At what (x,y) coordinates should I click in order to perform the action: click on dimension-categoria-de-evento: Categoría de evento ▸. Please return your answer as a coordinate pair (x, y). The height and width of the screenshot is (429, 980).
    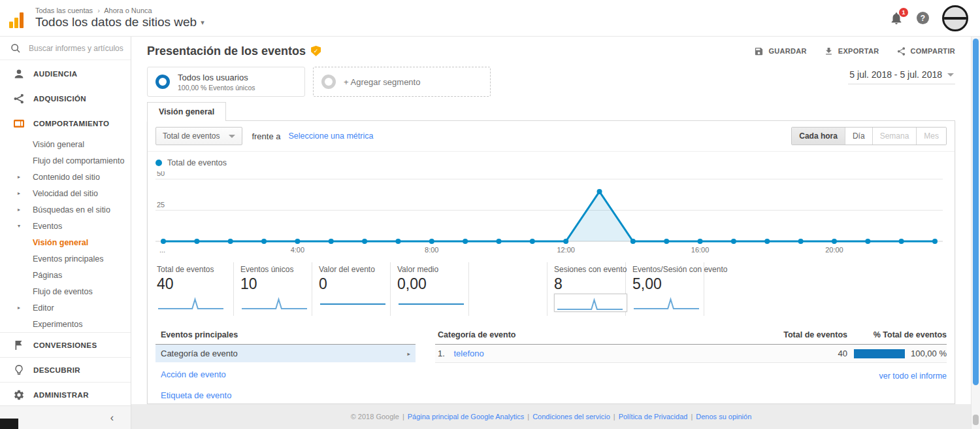
    Looking at the image, I should click on (286, 353).